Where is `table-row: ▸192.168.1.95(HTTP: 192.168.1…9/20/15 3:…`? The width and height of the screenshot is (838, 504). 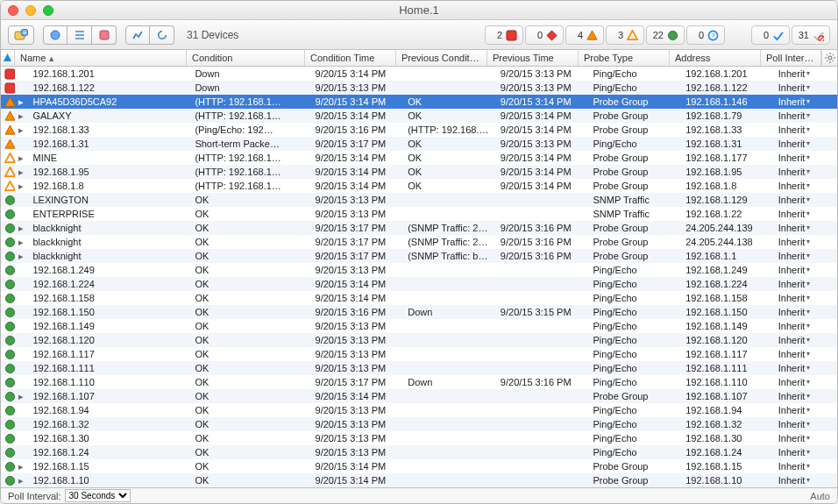 table-row: ▸192.168.1.95(HTTP: 192.168.1…9/20/15 3:… is located at coordinates (419, 172).